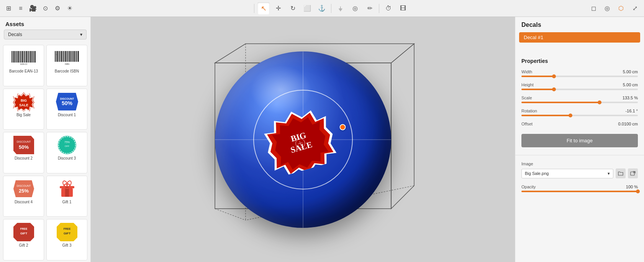 This screenshot has width=644, height=262. I want to click on orbit-tool: ◎, so click(355, 8).